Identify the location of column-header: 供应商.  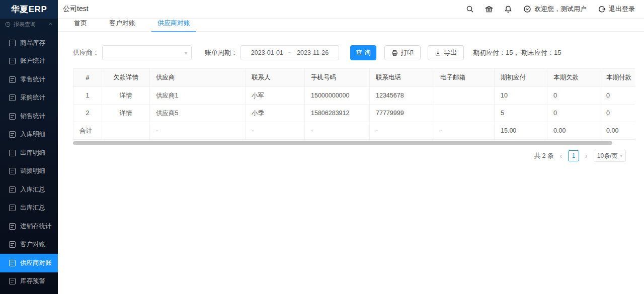
(198, 78).